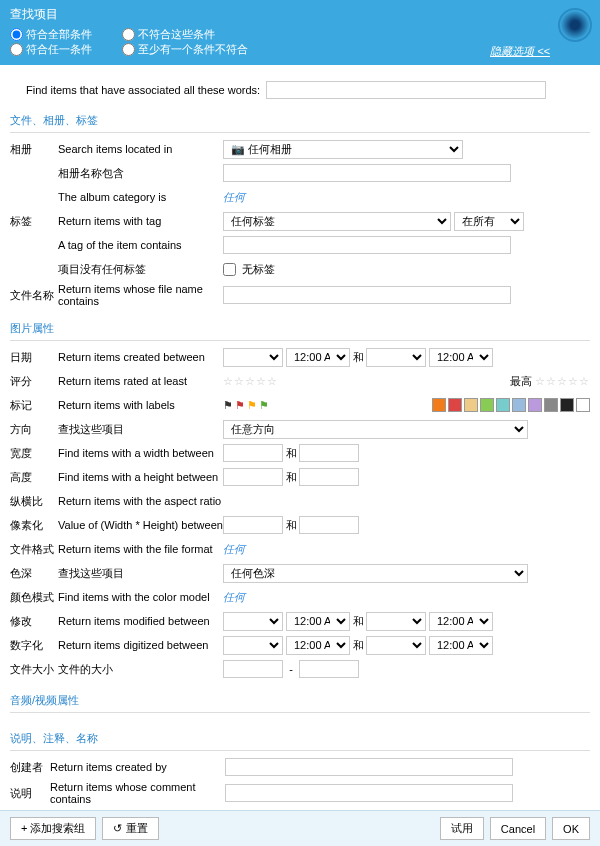 Image resolution: width=600 pixels, height=846 pixels. What do you see at coordinates (253, 525) in the screenshot?
I see `px-from` at bounding box center [253, 525].